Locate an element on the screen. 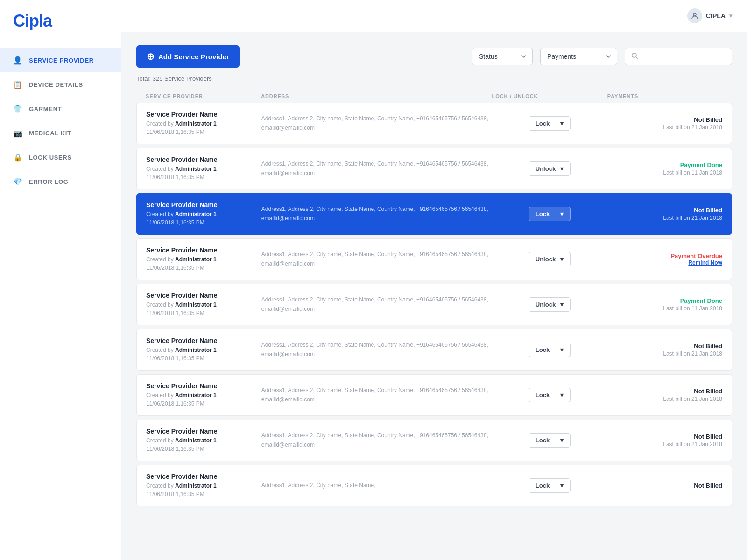  sidebar-item-device-details: 📋 DEVICE DETAILS is located at coordinates (61, 84).